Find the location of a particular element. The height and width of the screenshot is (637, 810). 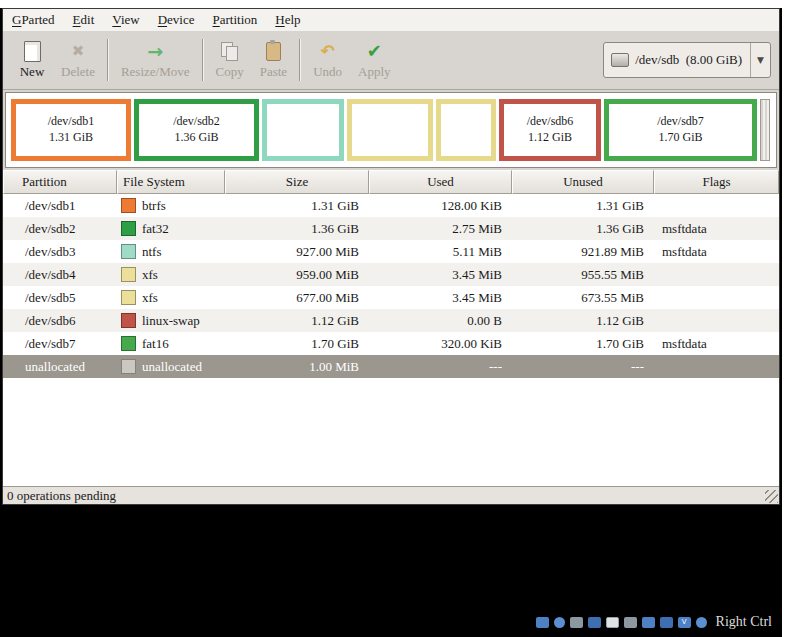

virtualization-icon: V is located at coordinates (684, 622).